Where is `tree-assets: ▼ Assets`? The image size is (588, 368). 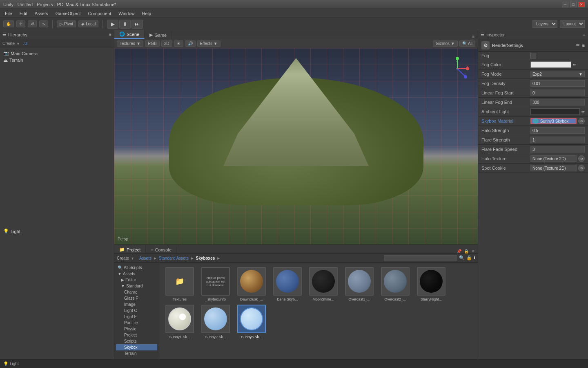
tree-assets: ▼ Assets is located at coordinates (136, 274).